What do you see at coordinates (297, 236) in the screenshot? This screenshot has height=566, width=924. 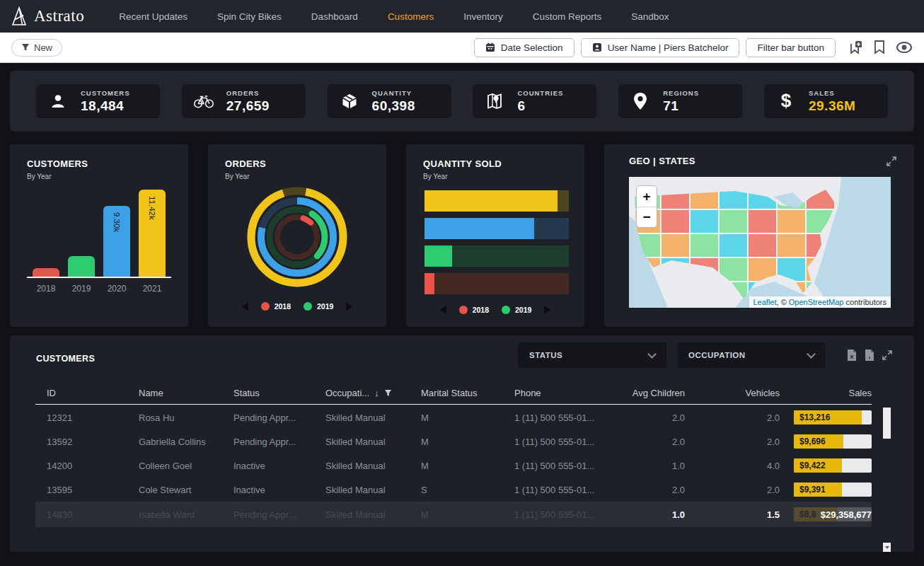 I see `orders-donut-chart-card: ORDERS By Year 20182019` at bounding box center [297, 236].